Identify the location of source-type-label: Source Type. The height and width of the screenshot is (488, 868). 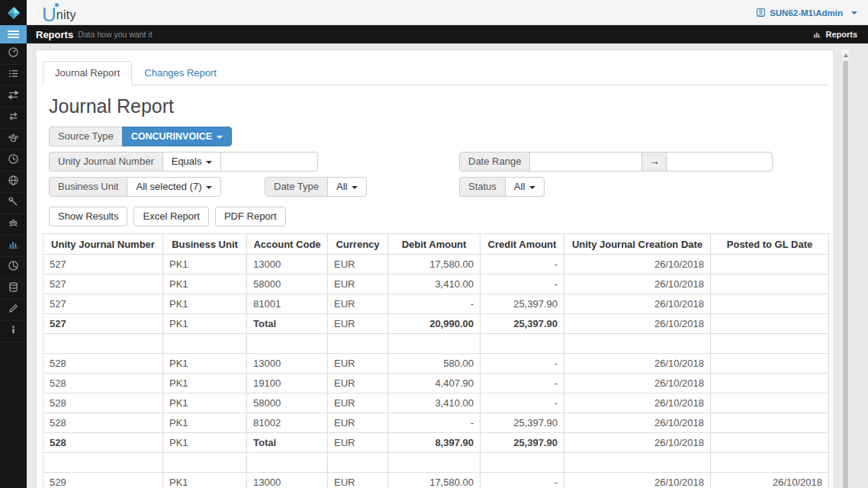
(85, 136).